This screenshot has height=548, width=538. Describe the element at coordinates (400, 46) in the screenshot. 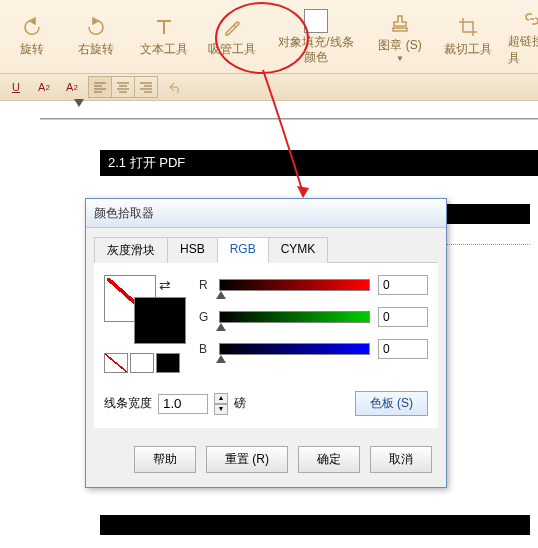

I see `stamp-label: 图章 (S)` at that location.